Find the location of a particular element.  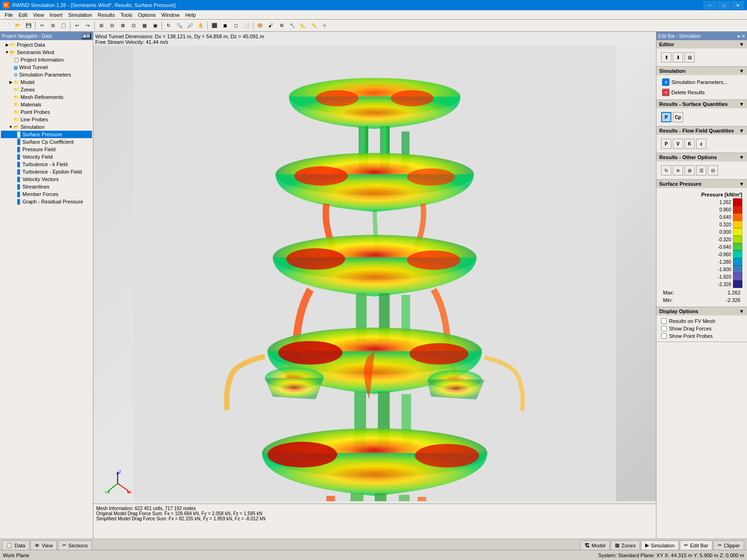

tab-model: 🏗 Model is located at coordinates (595, 545).